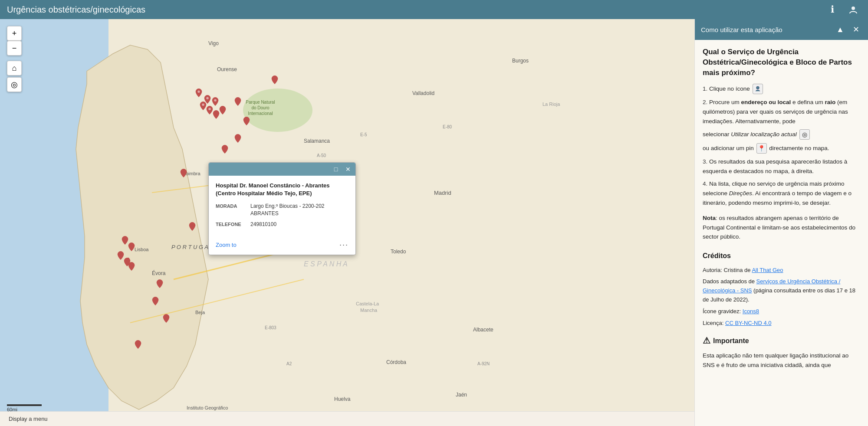 This screenshot has height=426, width=868. What do you see at coordinates (461, 395) in the screenshot?
I see `svg-text: Jaén` at bounding box center [461, 395].